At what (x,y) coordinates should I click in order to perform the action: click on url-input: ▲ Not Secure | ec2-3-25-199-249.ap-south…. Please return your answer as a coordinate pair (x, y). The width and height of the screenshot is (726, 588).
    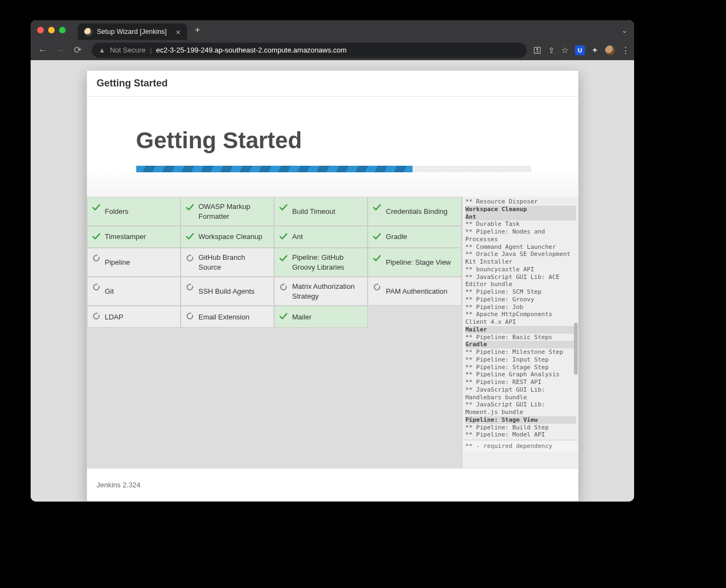
    Looking at the image, I should click on (310, 50).